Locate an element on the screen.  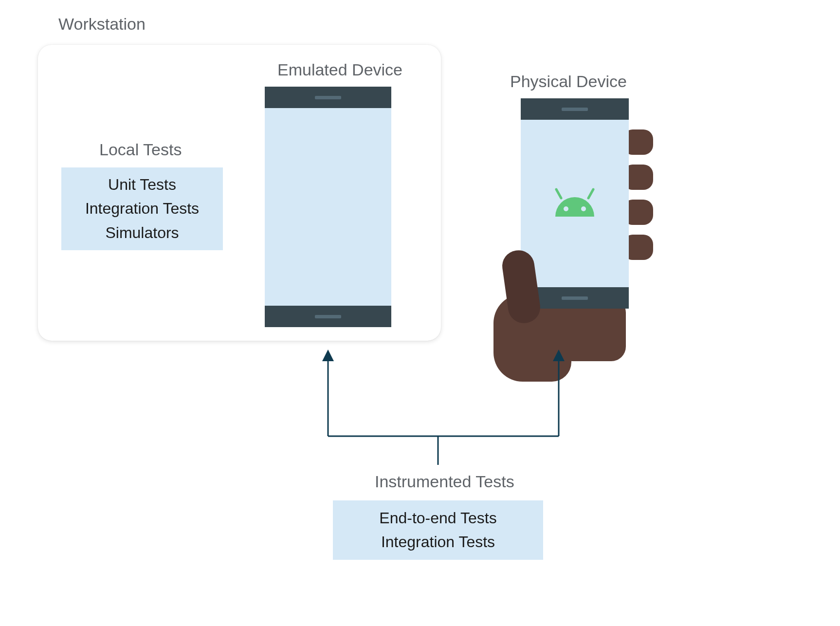
emulated-device-icon is located at coordinates (328, 207).